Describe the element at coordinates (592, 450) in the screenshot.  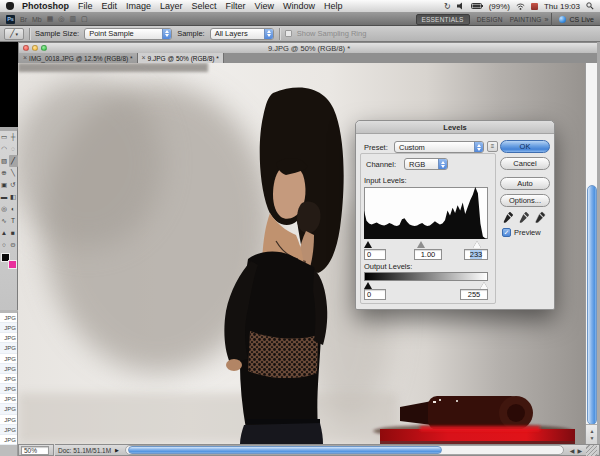
I see `window-resize-grip` at that location.